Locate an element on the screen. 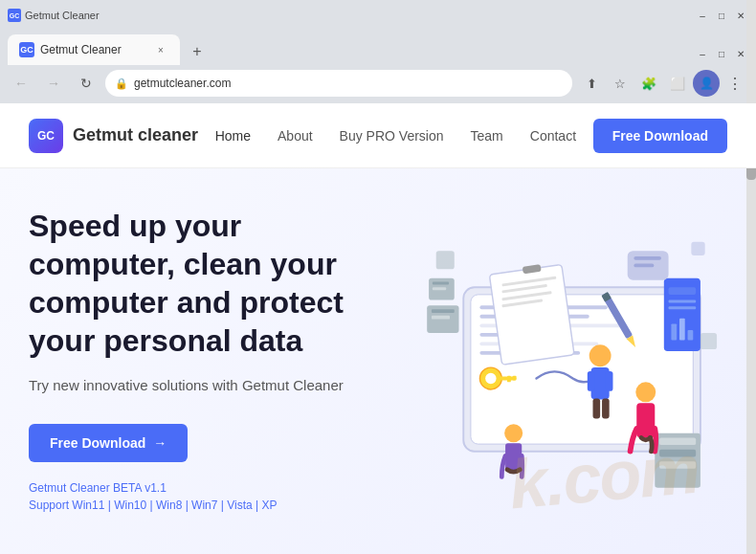  browser-minimize: – is located at coordinates (702, 54).